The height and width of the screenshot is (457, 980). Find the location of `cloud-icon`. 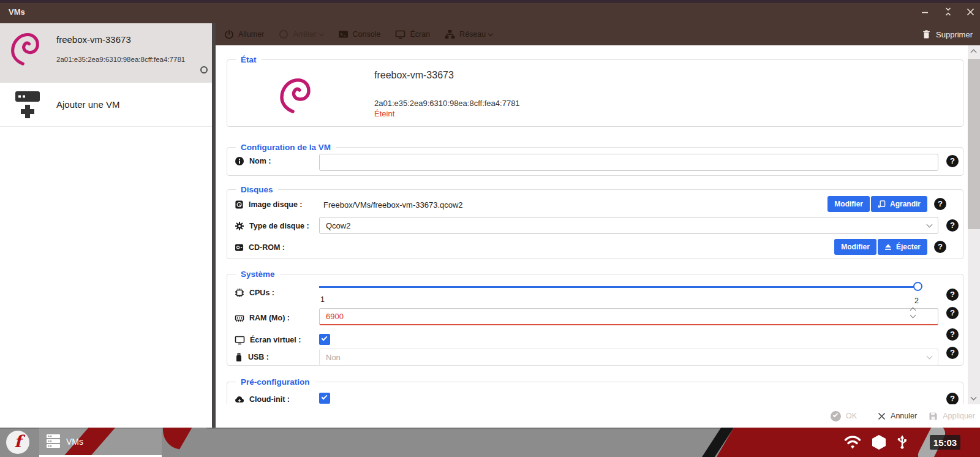

cloud-icon is located at coordinates (239, 399).